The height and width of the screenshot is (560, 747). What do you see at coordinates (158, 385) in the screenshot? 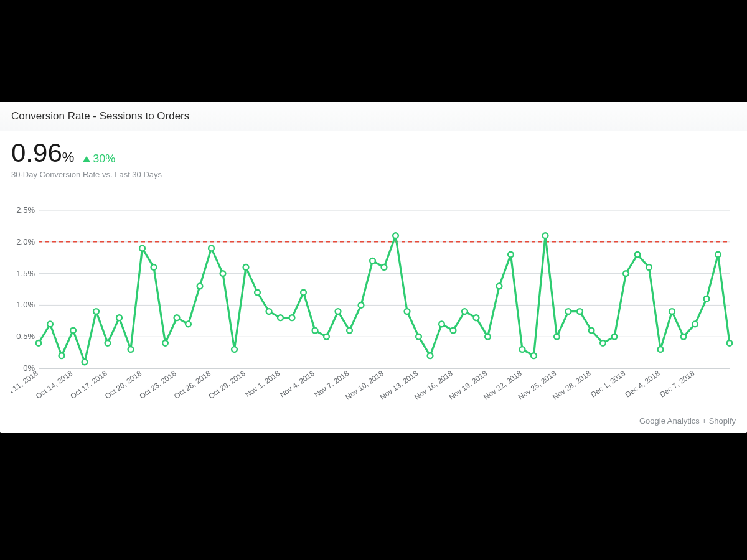
I see `x-tick-label: Oct 23, 2018` at bounding box center [158, 385].